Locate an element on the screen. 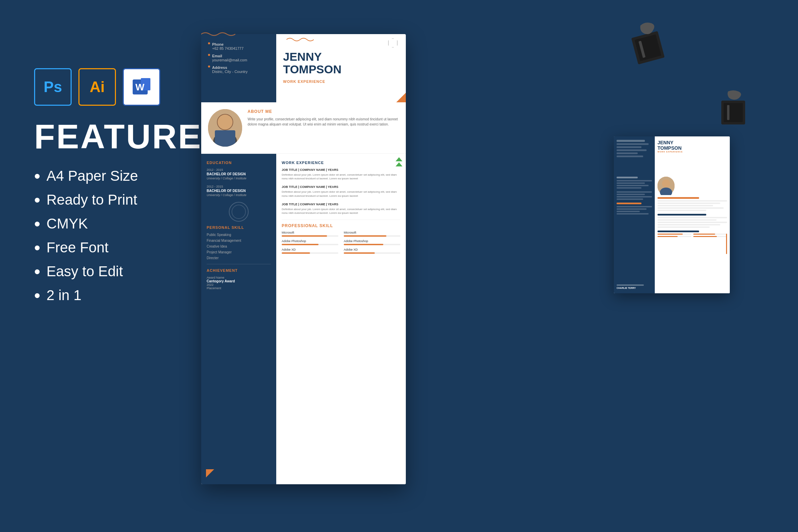 The width and height of the screenshot is (798, 532). feature-item-6: 2 in 1 is located at coordinates (106, 295).